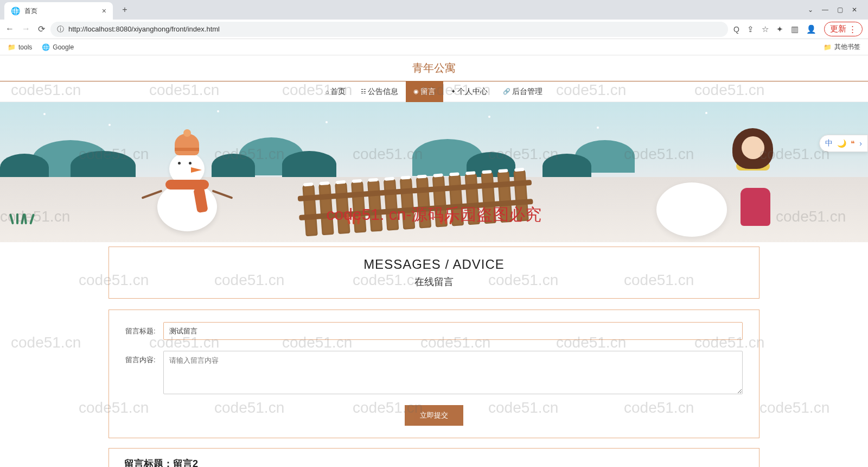 The width and height of the screenshot is (868, 467). Describe the element at coordinates (58, 47) in the screenshot. I see `bookmark-google: 🌐Google` at that location.